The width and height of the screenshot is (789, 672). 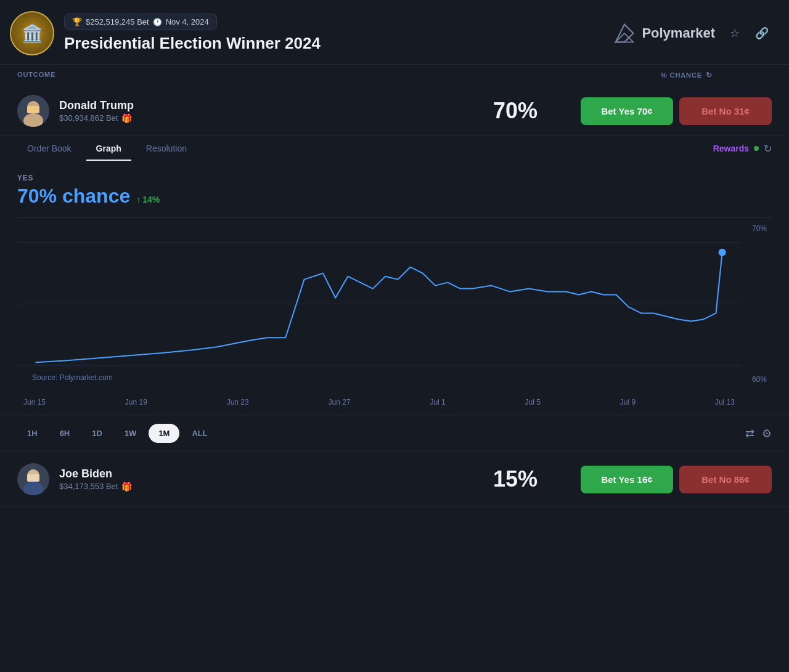 I want to click on polymarket-brand: Polymarket, so click(x=664, y=33).